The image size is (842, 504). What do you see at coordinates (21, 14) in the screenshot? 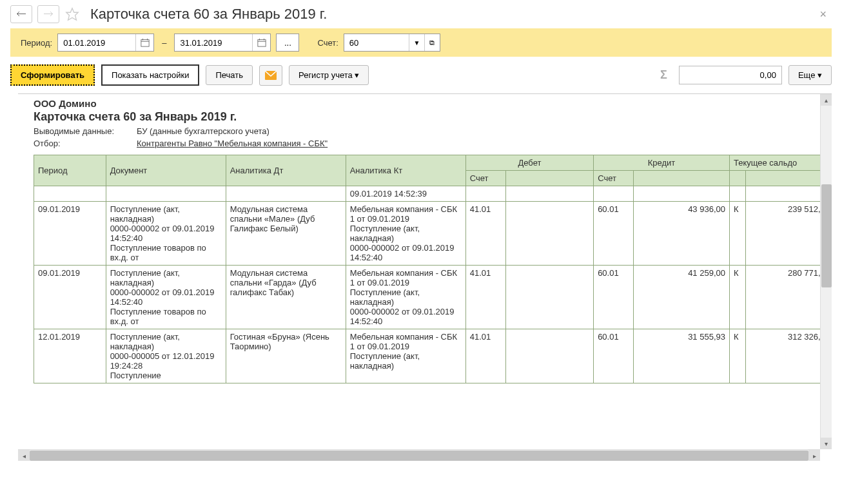
I see `back-button: 🡐` at bounding box center [21, 14].